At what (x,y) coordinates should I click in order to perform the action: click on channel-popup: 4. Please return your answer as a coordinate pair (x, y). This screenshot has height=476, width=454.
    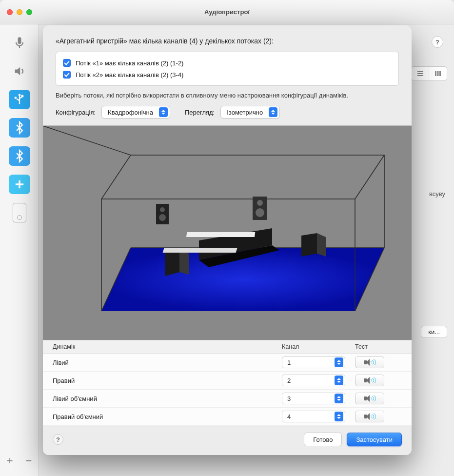
    Looking at the image, I should click on (314, 416).